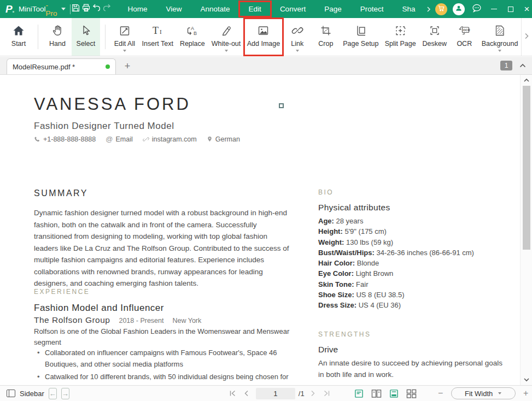  I want to click on menu-share: Sha, so click(408, 9).